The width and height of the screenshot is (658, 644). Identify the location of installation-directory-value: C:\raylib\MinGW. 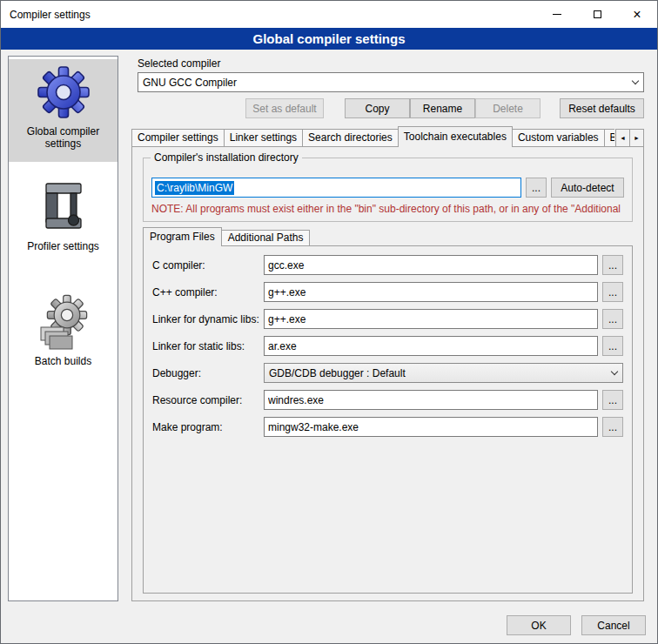
(195, 188).